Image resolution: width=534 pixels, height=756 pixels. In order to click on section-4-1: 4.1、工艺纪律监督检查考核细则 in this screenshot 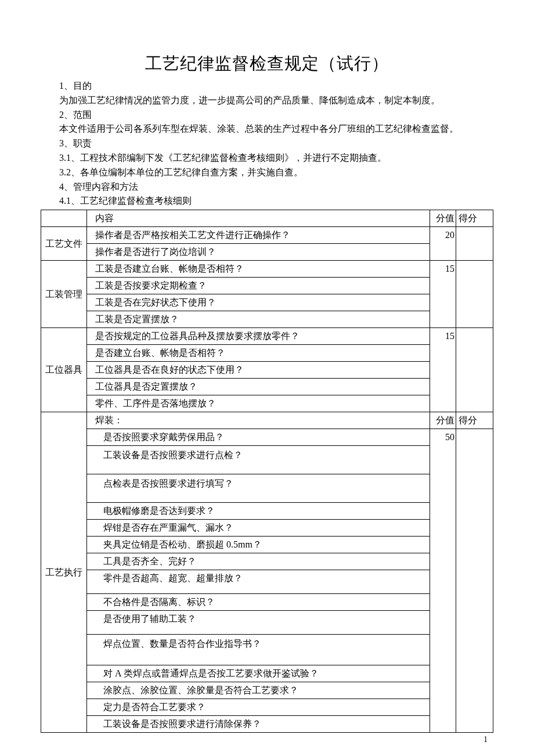, I will do `click(267, 201)`.